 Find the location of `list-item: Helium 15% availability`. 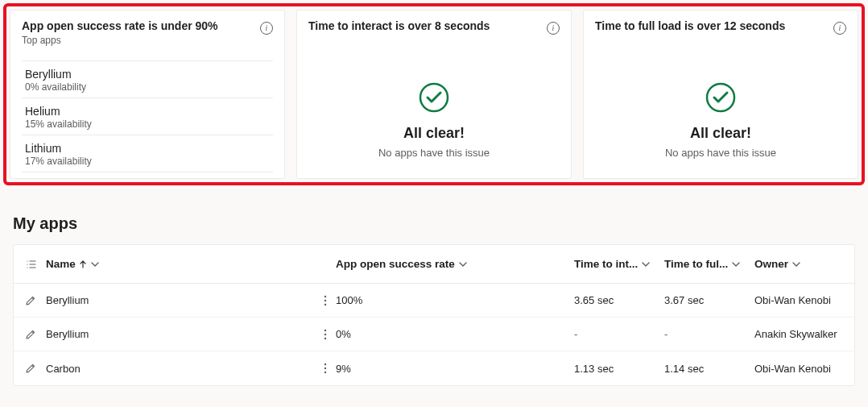

list-item: Helium 15% availability is located at coordinates (147, 116).